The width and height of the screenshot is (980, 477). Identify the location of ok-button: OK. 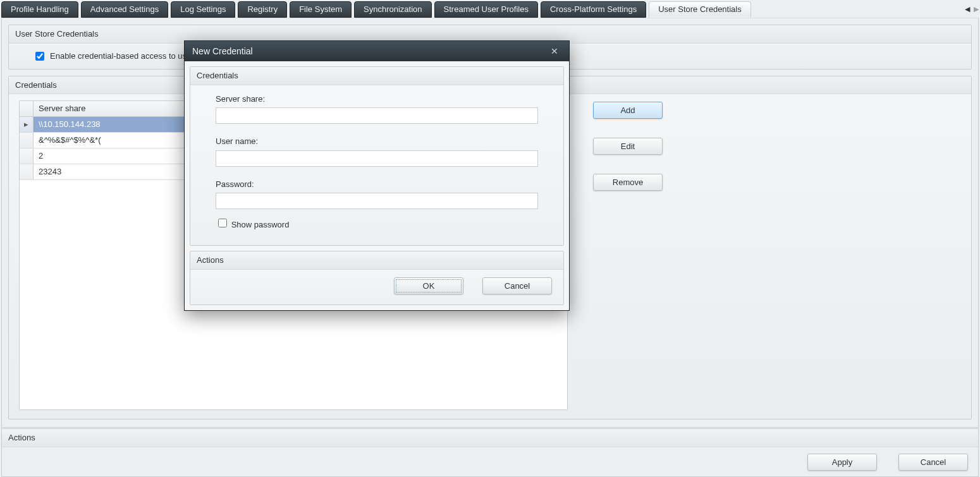
(429, 286).